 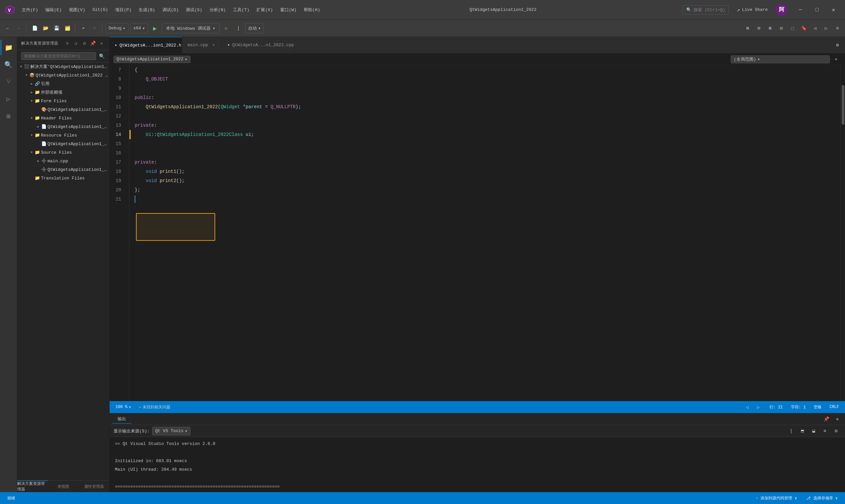 I want to click on panel-pin-btn: 📌, so click(x=826, y=419).